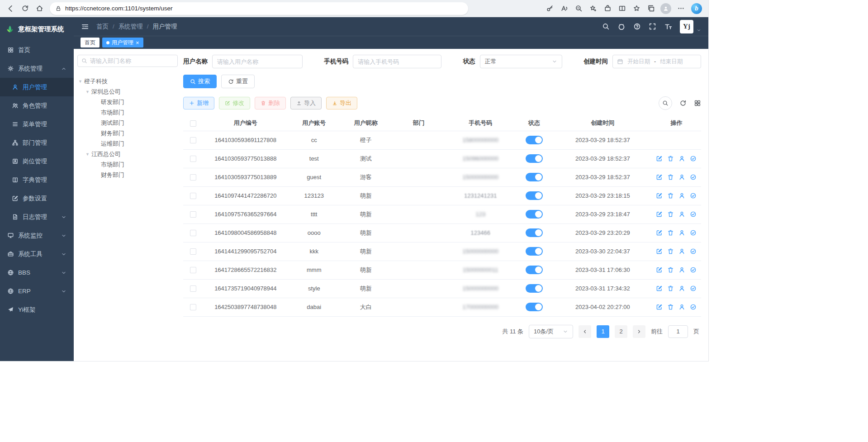 The width and height of the screenshot is (868, 442). I want to click on tree-node-leaf: 运维部门, so click(128, 144).